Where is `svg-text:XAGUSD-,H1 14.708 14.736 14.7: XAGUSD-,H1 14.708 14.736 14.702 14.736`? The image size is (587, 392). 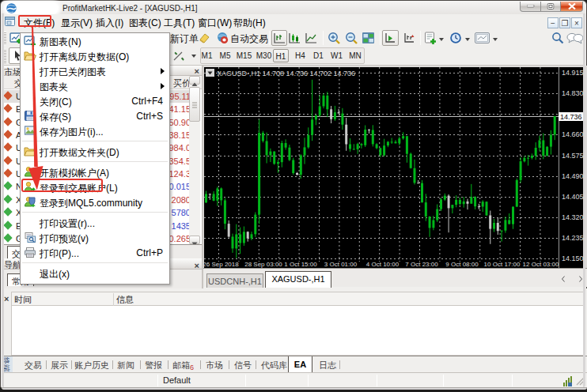 svg-text:XAGUSD-,H1 14.708 14.736 14.7: XAGUSD-,H1 14.708 14.736 14.702 14.736 is located at coordinates (286, 74).